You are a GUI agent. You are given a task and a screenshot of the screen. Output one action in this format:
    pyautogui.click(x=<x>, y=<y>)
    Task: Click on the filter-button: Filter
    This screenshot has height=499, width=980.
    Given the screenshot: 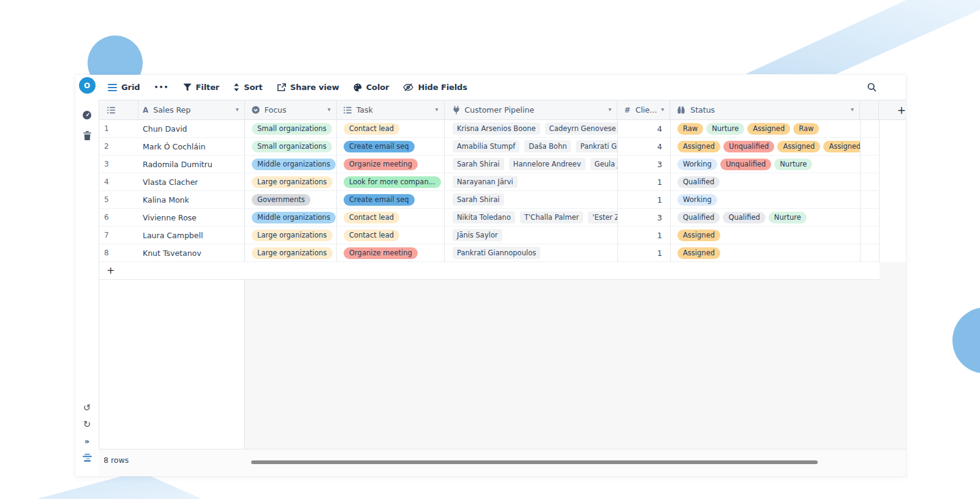 What is the action you would take?
    pyautogui.click(x=202, y=87)
    